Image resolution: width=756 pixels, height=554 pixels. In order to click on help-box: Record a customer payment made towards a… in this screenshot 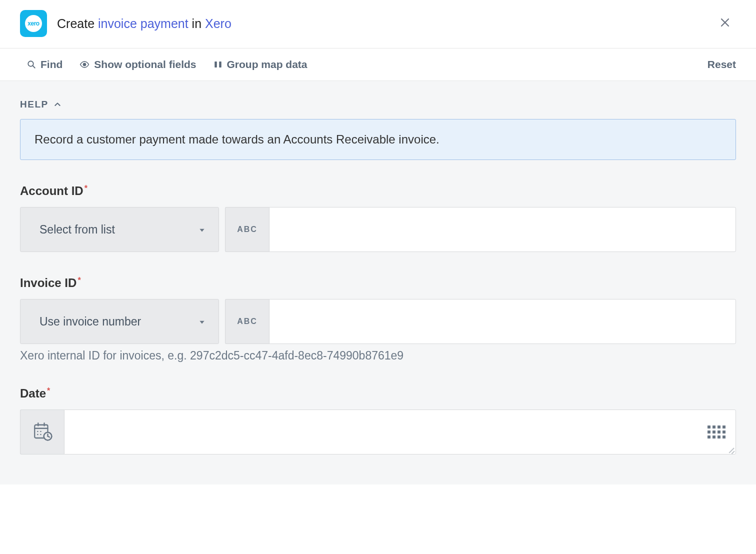, I will do `click(378, 140)`.